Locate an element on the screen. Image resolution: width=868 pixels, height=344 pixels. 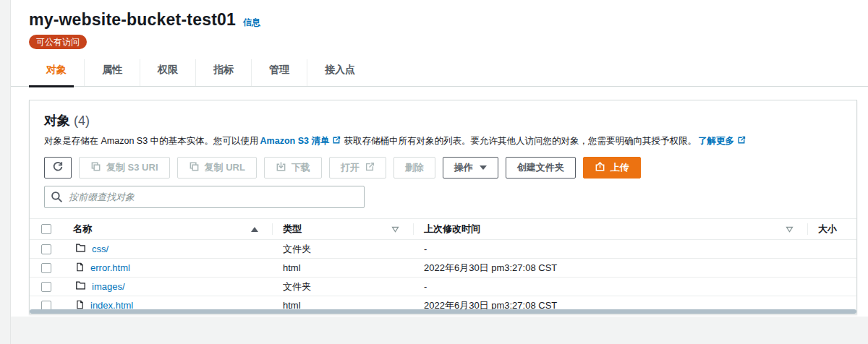
learn-more-link: 了解更多 is located at coordinates (716, 142).